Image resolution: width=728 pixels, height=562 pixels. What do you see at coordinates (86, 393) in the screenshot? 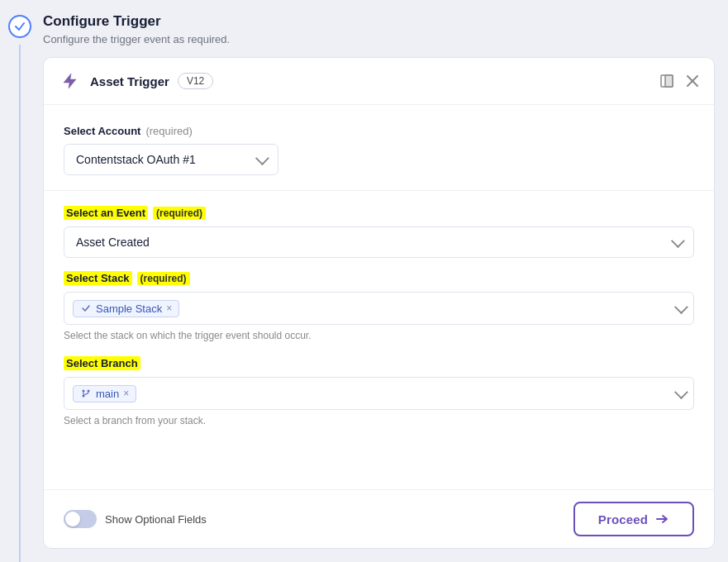
I see `branch-tag-icon` at bounding box center [86, 393].